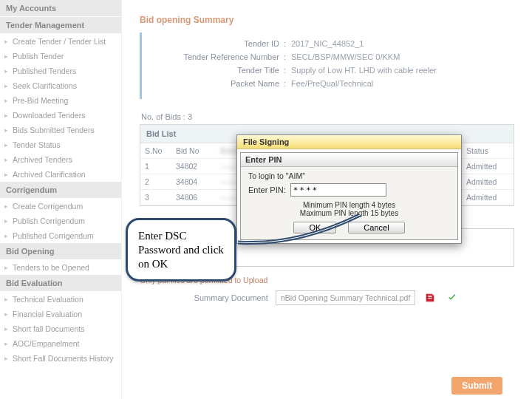 The height and width of the screenshot is (399, 532). Describe the element at coordinates (217, 57) in the screenshot. I see `summary-label-ref-no: Tender Reference Number` at that location.